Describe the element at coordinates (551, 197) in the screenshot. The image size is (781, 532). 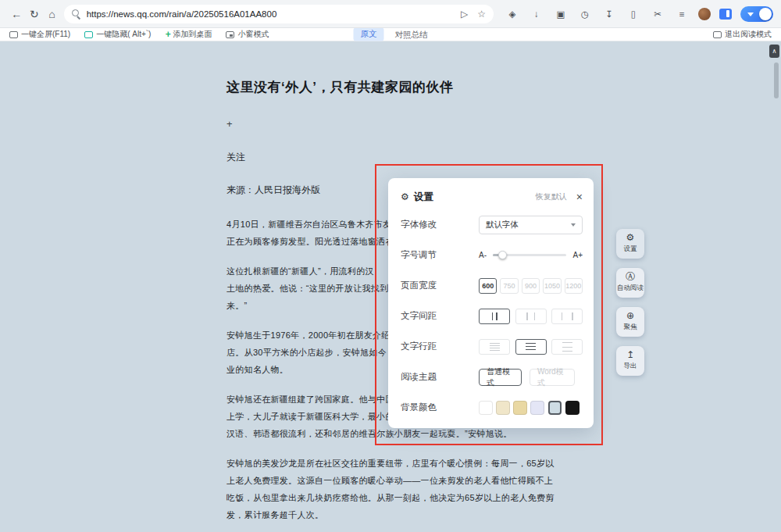
I see `restore-default-button: 恢复默认` at that location.